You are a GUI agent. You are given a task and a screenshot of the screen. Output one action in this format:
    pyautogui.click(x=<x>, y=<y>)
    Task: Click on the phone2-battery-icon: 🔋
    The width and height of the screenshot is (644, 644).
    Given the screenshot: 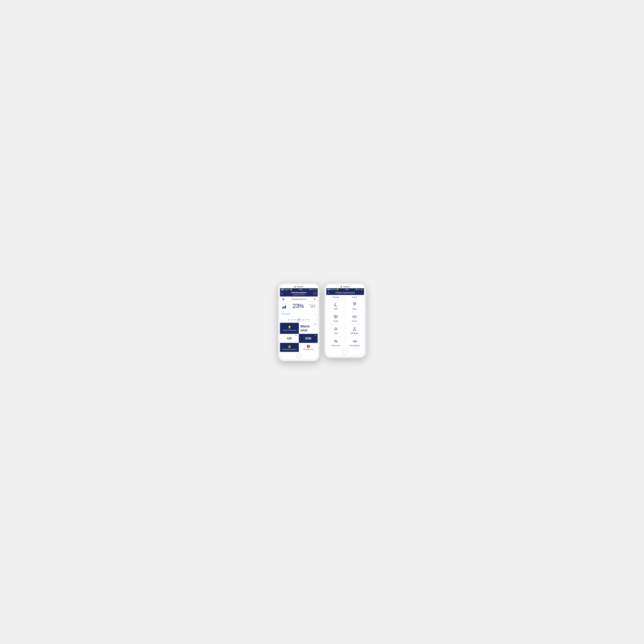 What is the action you would take?
    pyautogui.click(x=362, y=289)
    